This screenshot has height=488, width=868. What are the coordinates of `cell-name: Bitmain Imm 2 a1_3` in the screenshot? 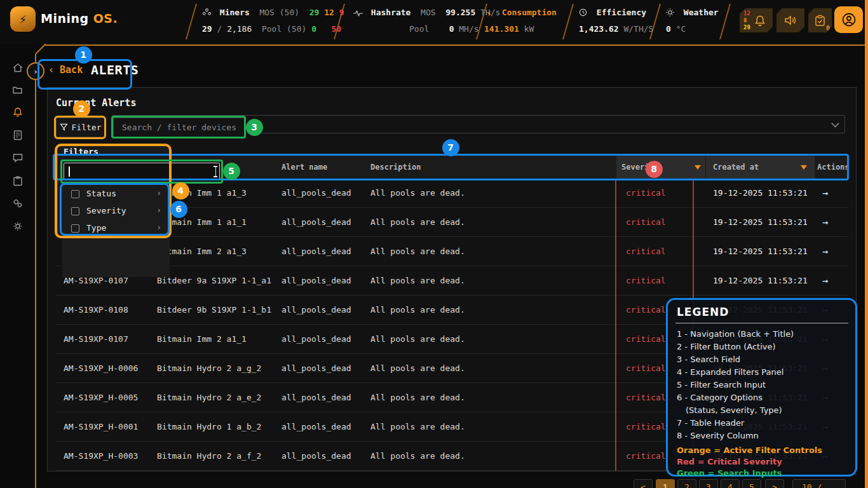 It's located at (202, 252).